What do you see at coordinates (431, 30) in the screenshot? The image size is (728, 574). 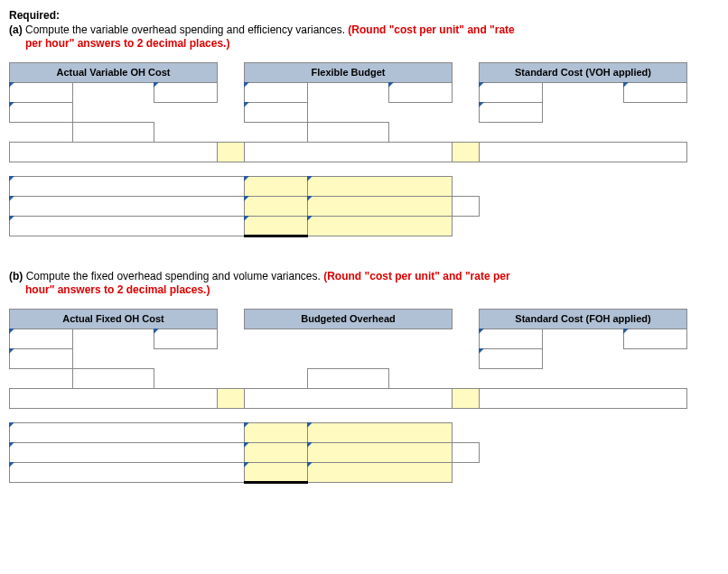 I see `part-a-red1: (Round "cost per unit" and "rate` at bounding box center [431, 30].